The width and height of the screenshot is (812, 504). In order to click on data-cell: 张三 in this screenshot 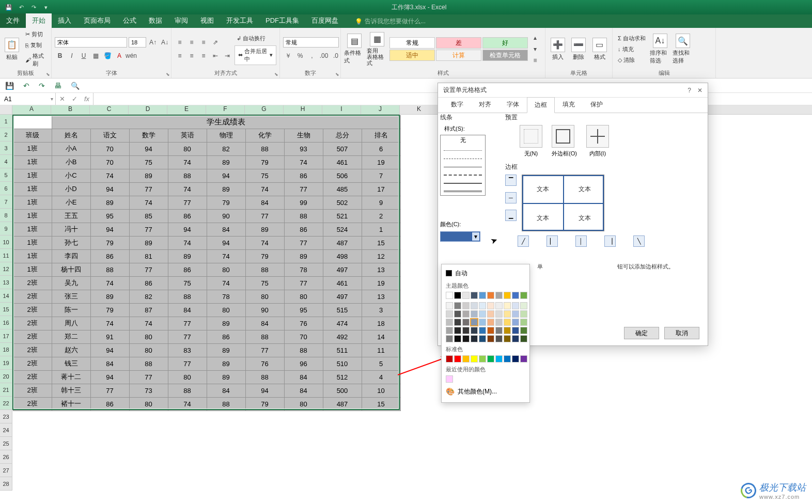, I will do `click(71, 296)`.